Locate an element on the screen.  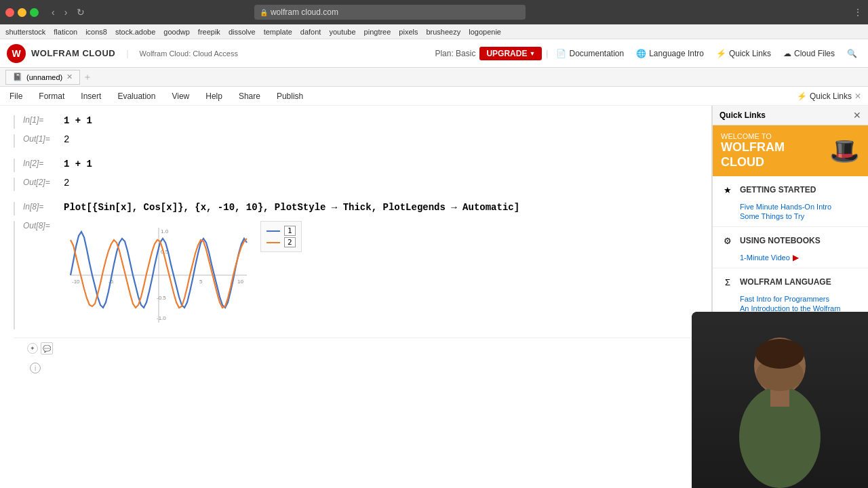
person-silhouette is located at coordinates (780, 407).